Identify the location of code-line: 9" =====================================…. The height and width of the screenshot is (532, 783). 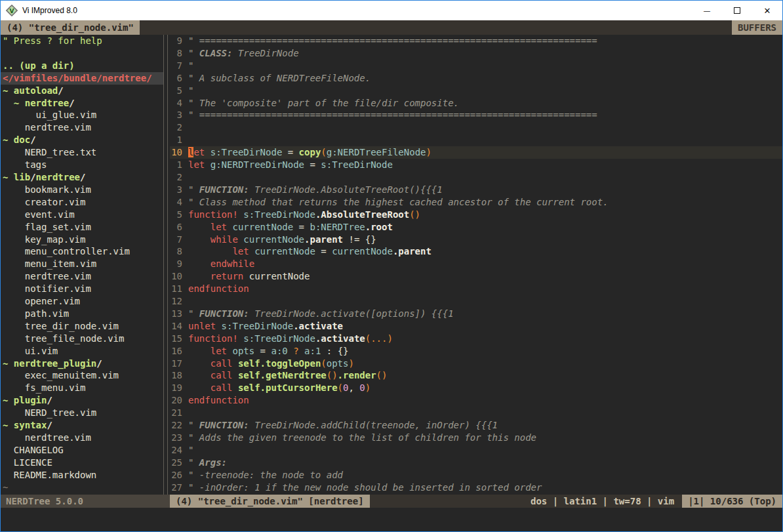
(476, 41).